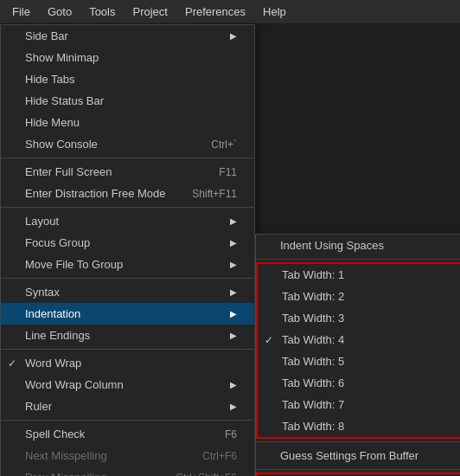  What do you see at coordinates (128, 158) in the screenshot?
I see `sep1` at bounding box center [128, 158].